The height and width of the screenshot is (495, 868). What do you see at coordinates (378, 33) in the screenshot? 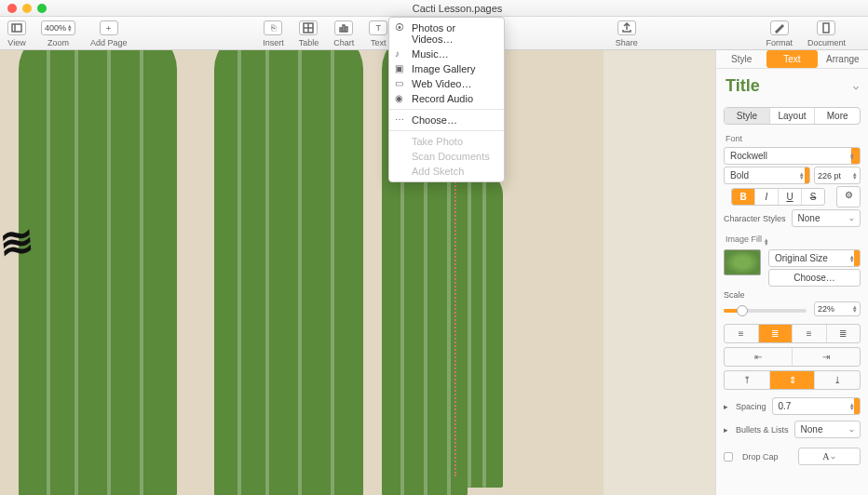
I see `text-button: T Text` at bounding box center [378, 33].